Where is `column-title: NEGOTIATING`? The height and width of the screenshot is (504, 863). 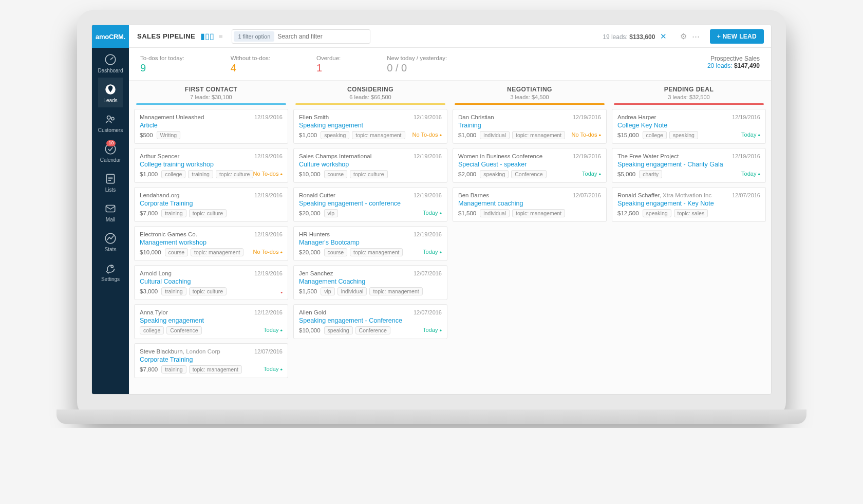 column-title: NEGOTIATING is located at coordinates (530, 89).